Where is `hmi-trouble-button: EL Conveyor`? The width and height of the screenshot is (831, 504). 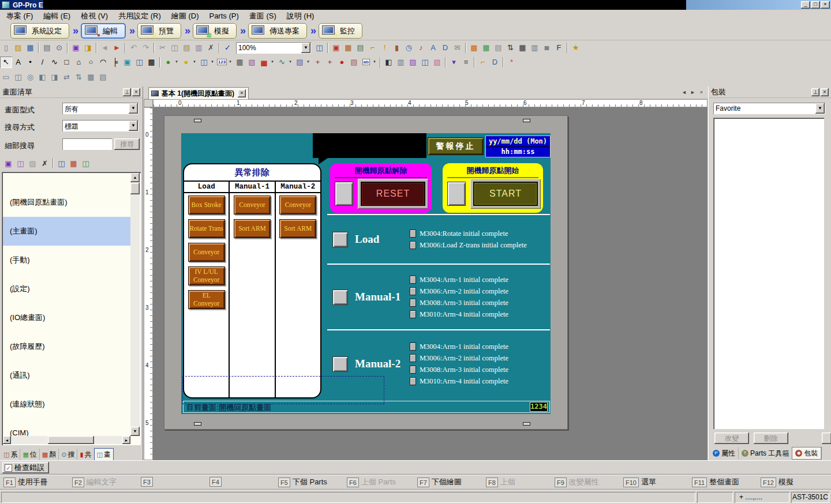 hmi-trouble-button: EL Conveyor is located at coordinates (207, 300).